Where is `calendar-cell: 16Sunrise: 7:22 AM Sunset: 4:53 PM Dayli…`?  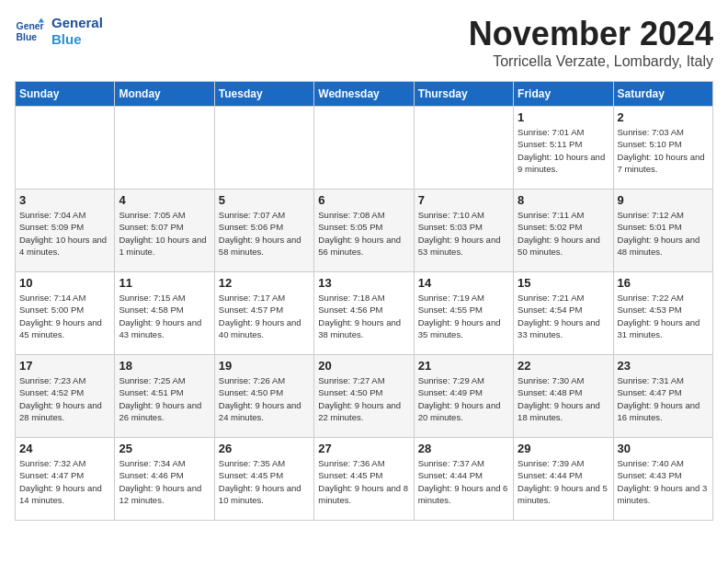 calendar-cell: 16Sunrise: 7:22 AM Sunset: 4:53 PM Dayli… is located at coordinates (663, 314).